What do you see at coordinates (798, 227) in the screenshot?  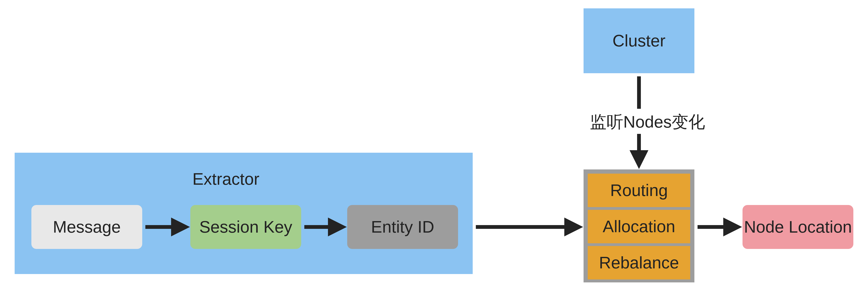 I see `node-location-box: Node Location` at bounding box center [798, 227].